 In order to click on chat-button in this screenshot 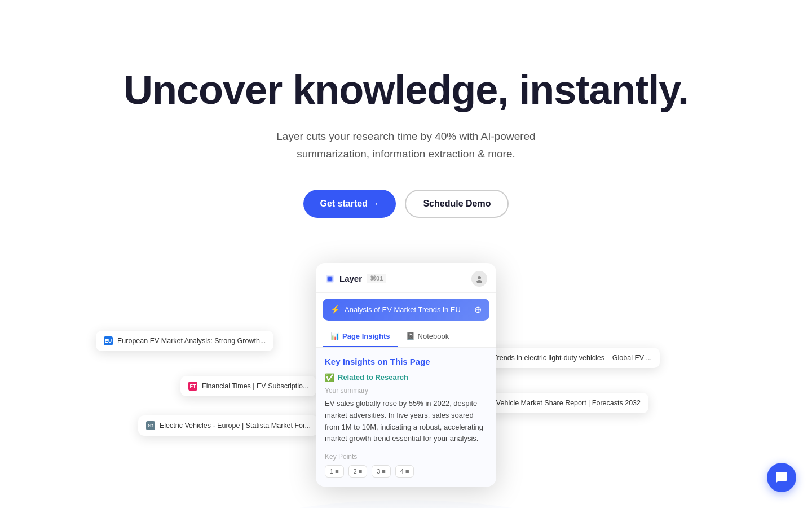, I will do `click(782, 478)`.